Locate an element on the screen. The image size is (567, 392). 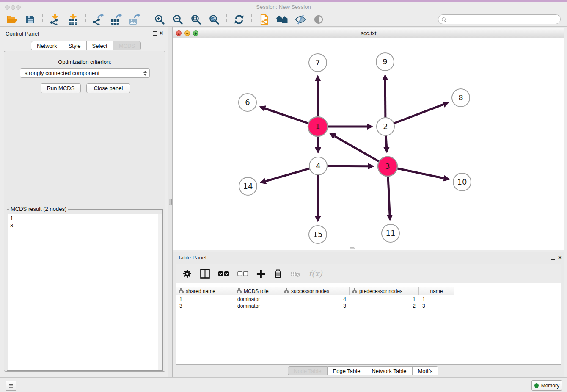
mcds-result-box: 1 3 is located at coordinates (85, 292).